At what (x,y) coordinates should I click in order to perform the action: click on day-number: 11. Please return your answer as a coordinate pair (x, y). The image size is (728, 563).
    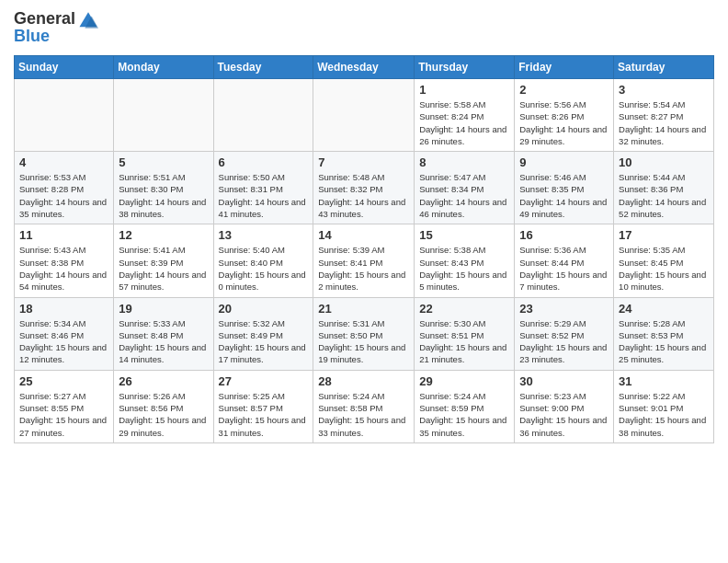
    Looking at the image, I should click on (64, 236).